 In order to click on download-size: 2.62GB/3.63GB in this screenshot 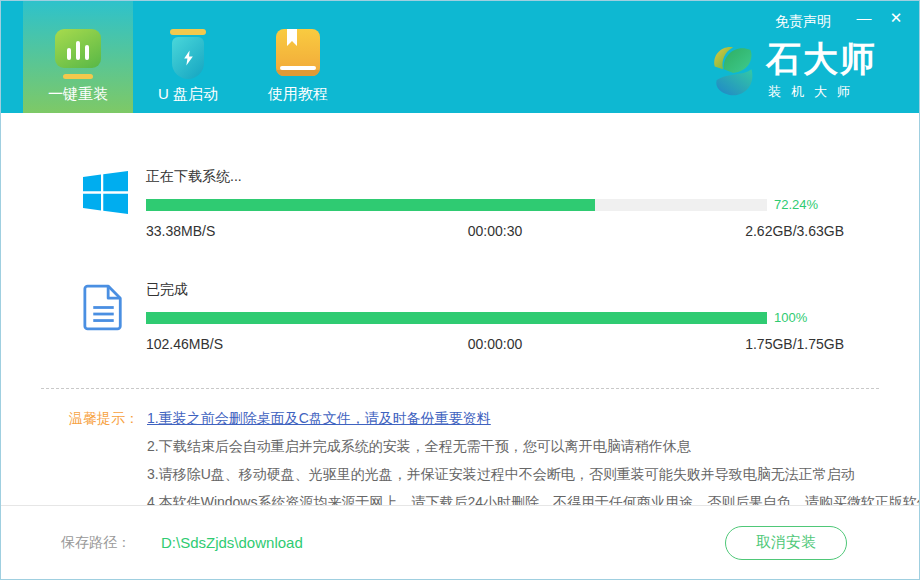, I will do `click(728, 231)`.